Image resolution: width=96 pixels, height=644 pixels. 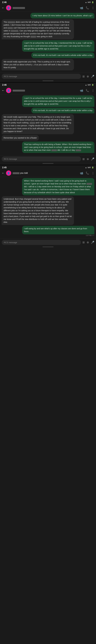 I want to click on voice-icon-2: 🎤, so click(x=93, y=159).